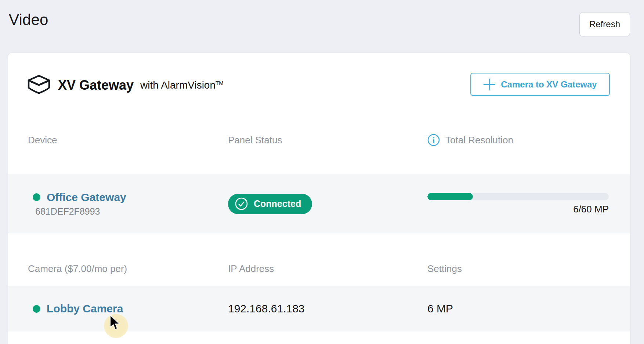 This screenshot has width=644, height=344. I want to click on resolution-progress-track, so click(518, 197).